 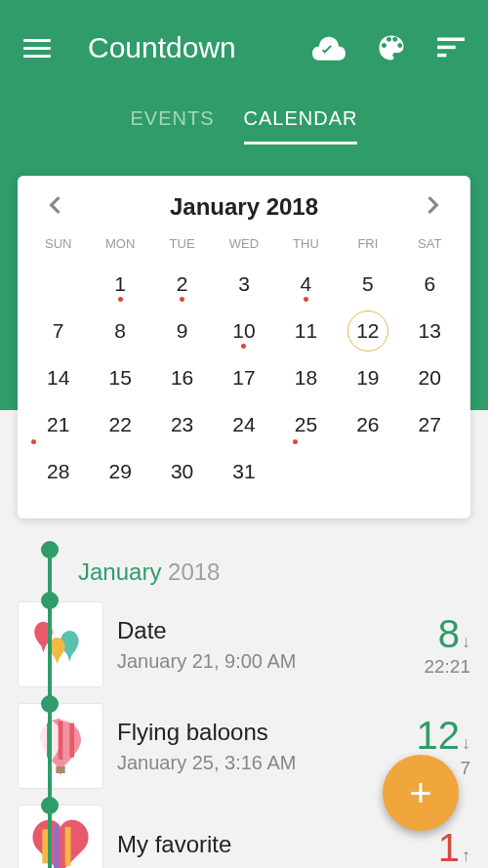 I want to click on date-cell: 21, so click(x=59, y=425).